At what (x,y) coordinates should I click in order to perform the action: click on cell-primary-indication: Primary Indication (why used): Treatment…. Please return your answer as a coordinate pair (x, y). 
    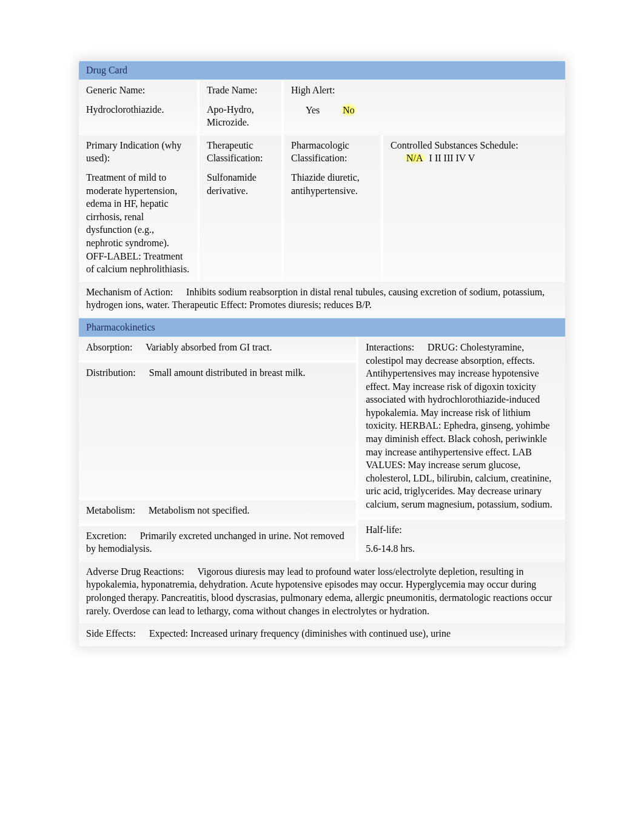
    Looking at the image, I should click on (138, 209).